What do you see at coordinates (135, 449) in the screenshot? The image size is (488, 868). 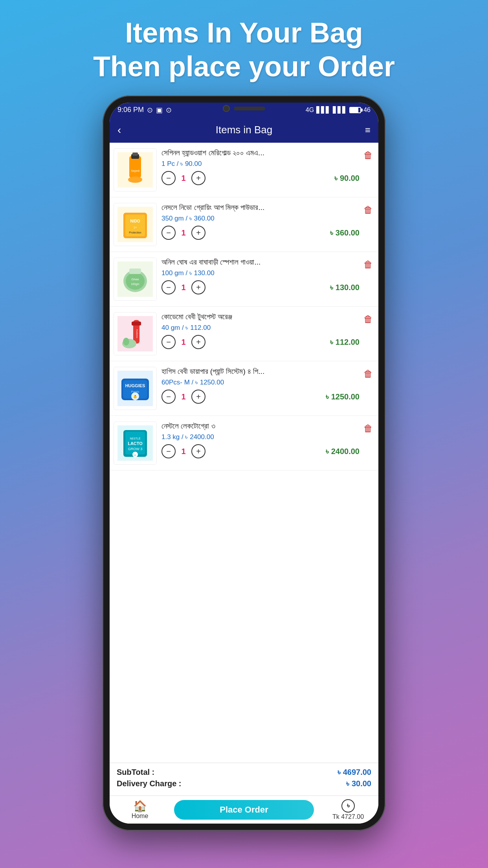 I see `svg-text: GROW 3` at bounding box center [135, 449].